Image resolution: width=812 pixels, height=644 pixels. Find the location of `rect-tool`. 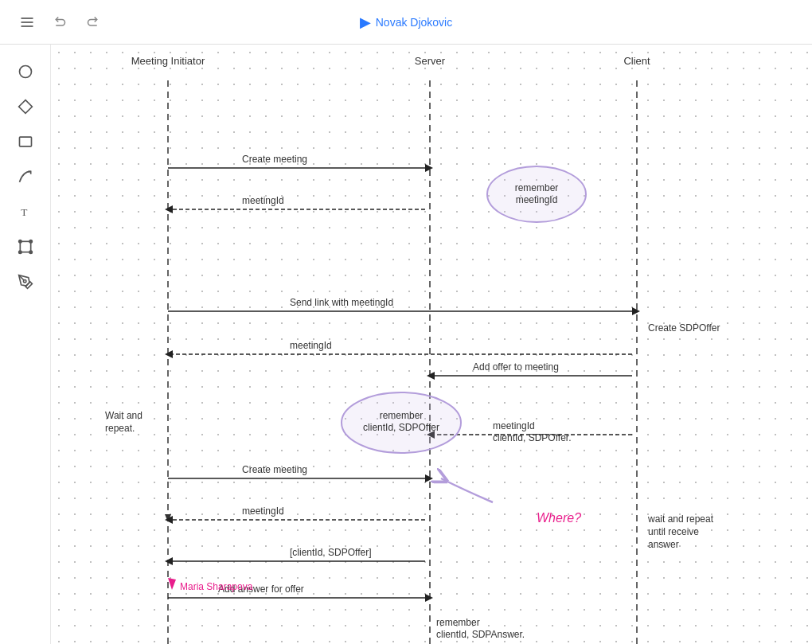

rect-tool is located at coordinates (25, 142).